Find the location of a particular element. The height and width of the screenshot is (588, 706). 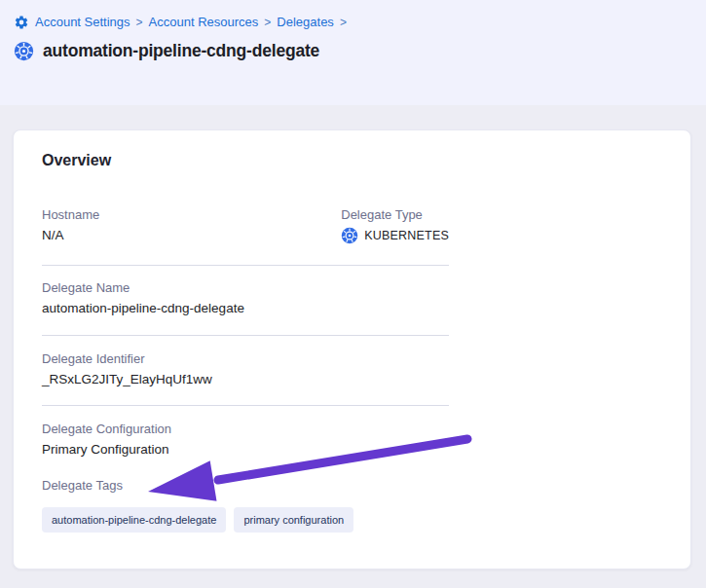

field-delegate-type: Delegate Type is located at coordinates (395, 226).